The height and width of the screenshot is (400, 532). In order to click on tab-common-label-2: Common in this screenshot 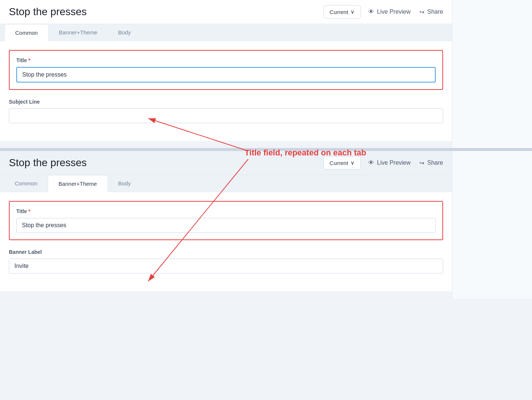, I will do `click(26, 184)`.